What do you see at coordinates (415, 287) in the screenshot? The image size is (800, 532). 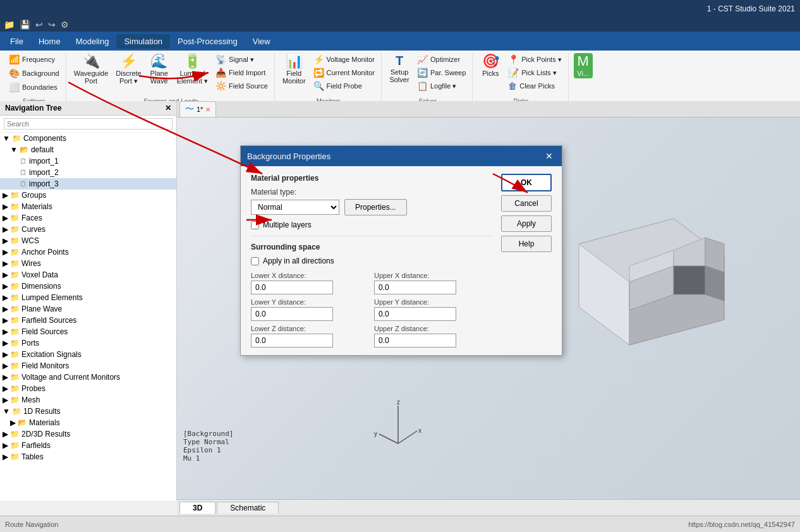 I see `upper-x-input` at bounding box center [415, 287].